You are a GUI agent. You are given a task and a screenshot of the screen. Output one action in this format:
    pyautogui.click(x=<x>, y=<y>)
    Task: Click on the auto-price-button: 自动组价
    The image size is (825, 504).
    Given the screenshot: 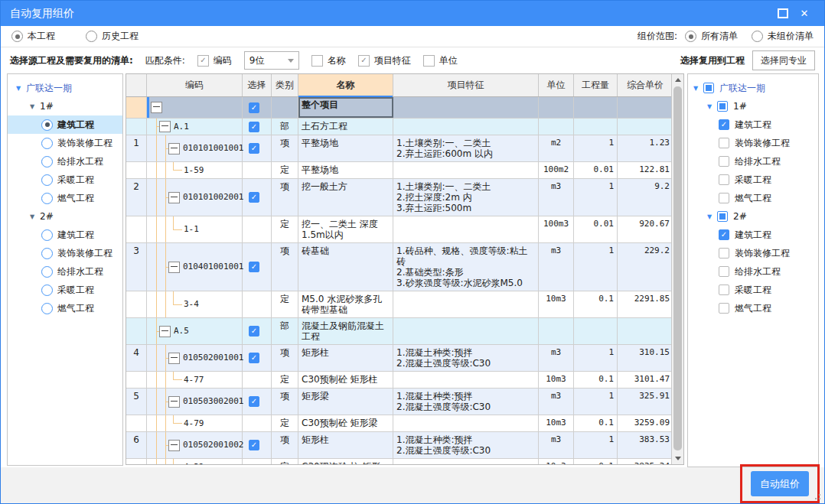 What is the action you would take?
    pyautogui.click(x=780, y=483)
    